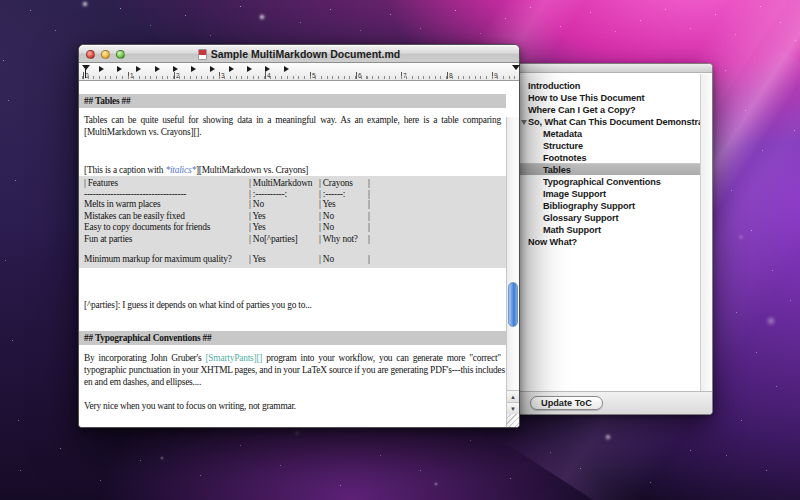 This screenshot has width=800, height=500. Describe the element at coordinates (513, 304) in the screenshot. I see `scrollbar-thumb` at that location.